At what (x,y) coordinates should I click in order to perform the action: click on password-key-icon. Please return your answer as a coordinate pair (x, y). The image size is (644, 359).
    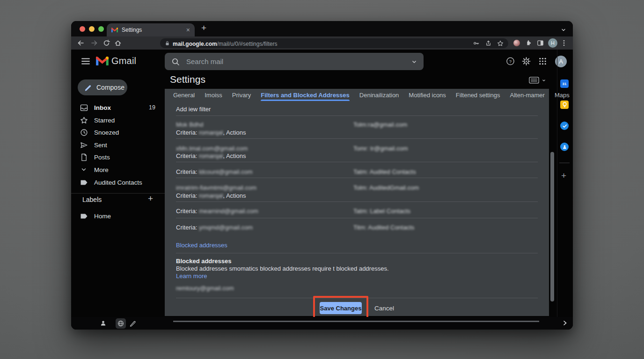
    Looking at the image, I should click on (476, 43).